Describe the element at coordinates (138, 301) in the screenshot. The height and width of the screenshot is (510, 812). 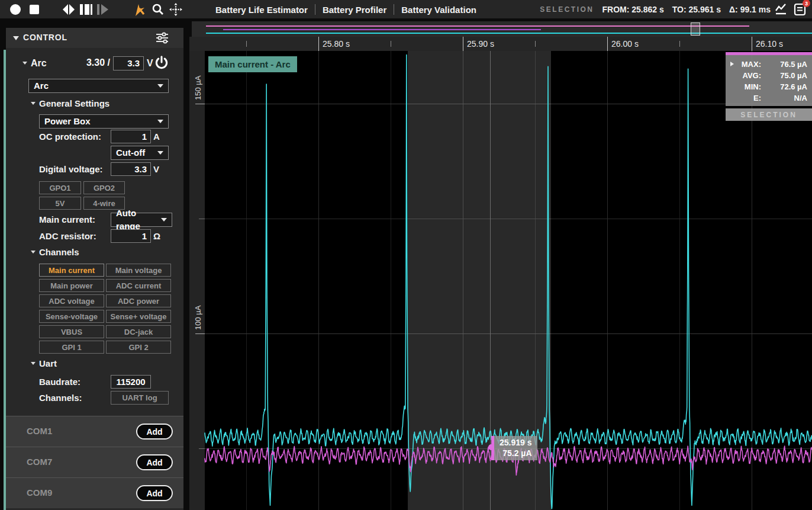
I see `channel-toggle-adc-power: ADC power` at that location.